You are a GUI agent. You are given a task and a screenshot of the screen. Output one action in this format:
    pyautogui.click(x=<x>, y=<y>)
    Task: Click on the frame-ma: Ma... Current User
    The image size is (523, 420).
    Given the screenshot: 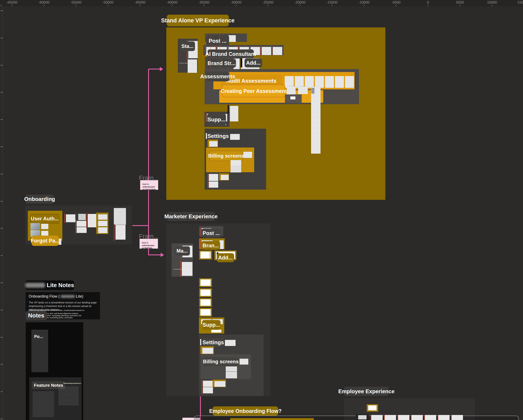 What is the action you would take?
    pyautogui.click(x=182, y=260)
    